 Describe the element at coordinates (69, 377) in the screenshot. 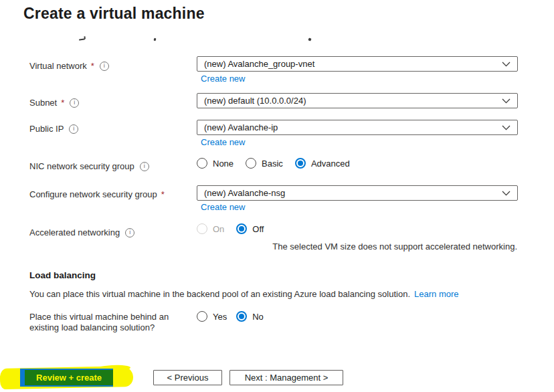

I see `review-create-label: Review + create` at that location.